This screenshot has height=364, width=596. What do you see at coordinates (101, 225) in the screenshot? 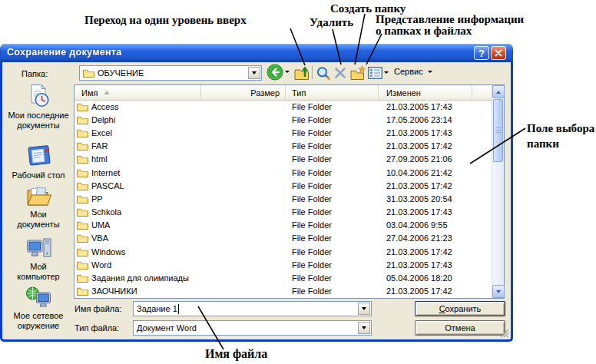
I see `file-name: UMA` at bounding box center [101, 225].